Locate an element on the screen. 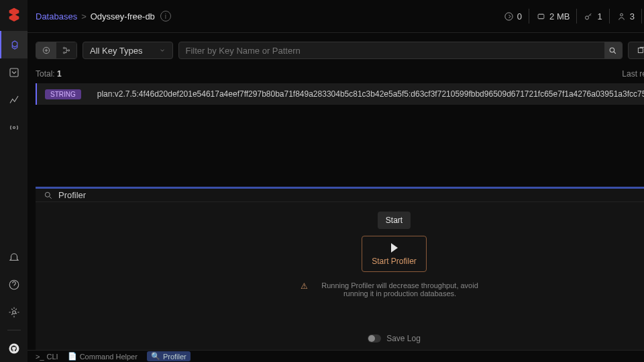  footer-cli: >_ CLI is located at coordinates (47, 357).